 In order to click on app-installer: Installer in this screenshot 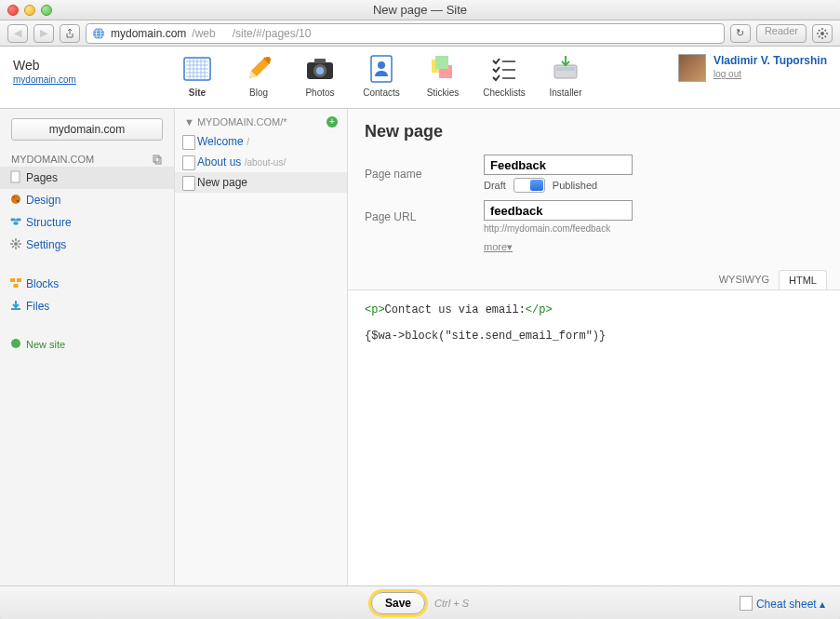, I will do `click(566, 74)`.